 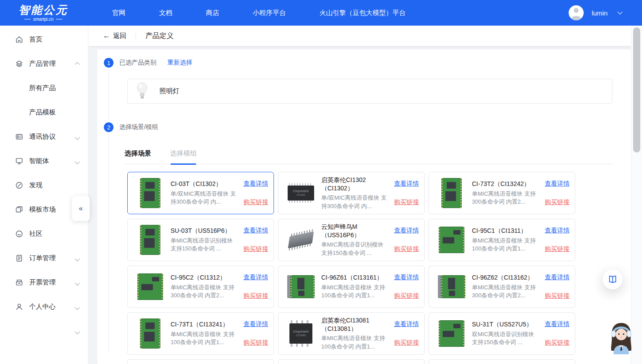 What do you see at coordinates (19, 209) in the screenshot?
I see `market-icon` at bounding box center [19, 209].